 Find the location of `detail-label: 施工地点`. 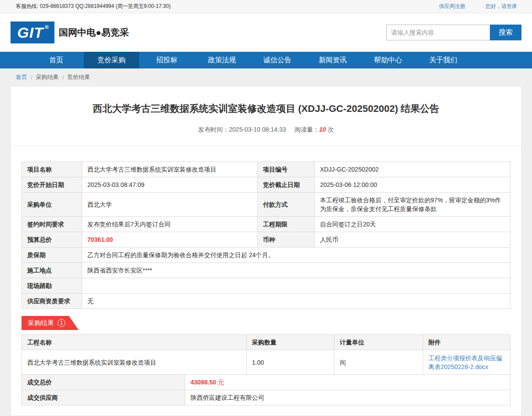

detail-label: 施工地点 is located at coordinates (52, 270).